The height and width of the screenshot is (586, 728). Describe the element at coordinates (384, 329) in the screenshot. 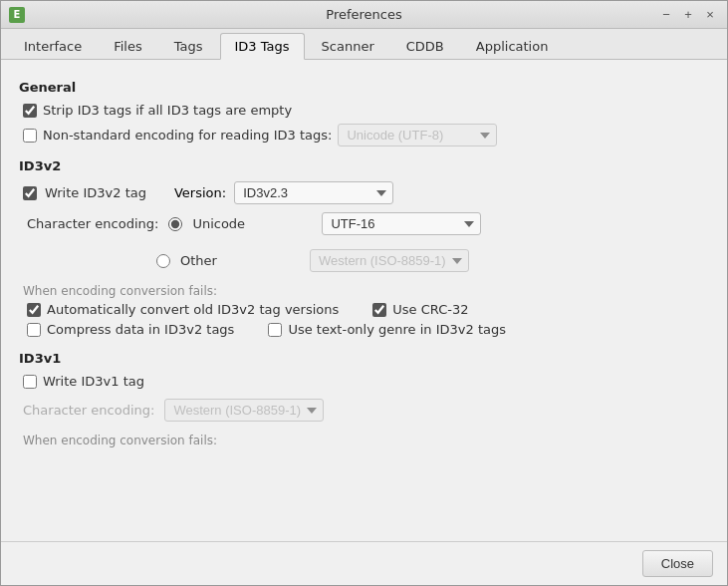

I see `text-only-genre-row: Use text-only genre in ID3v2 tags` at that location.